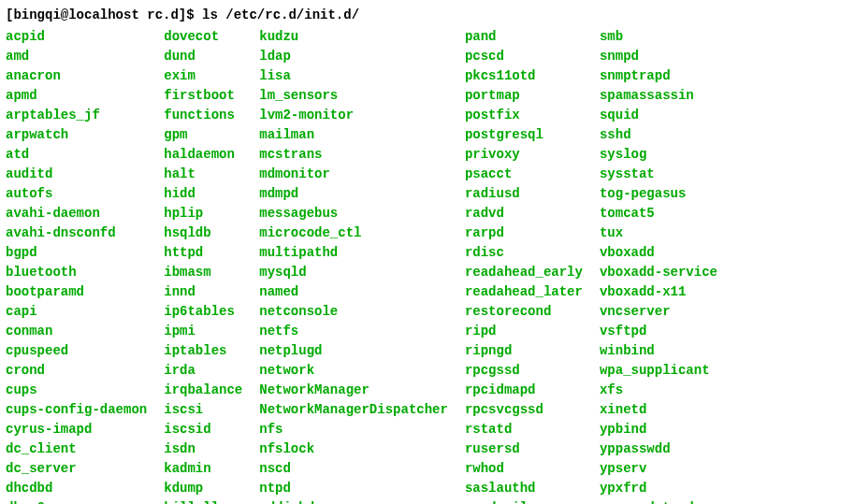 The width and height of the screenshot is (855, 504). What do you see at coordinates (354, 116) in the screenshot?
I see `file-entry: lvm2-monitor` at bounding box center [354, 116].